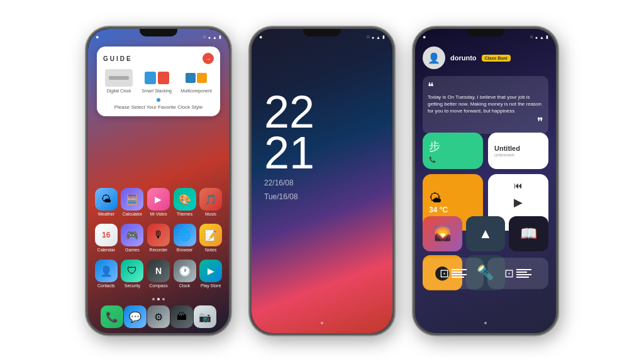 Image resolution: width=644 pixels, height=362 pixels. I want to click on status-time-2: ●, so click(260, 37).